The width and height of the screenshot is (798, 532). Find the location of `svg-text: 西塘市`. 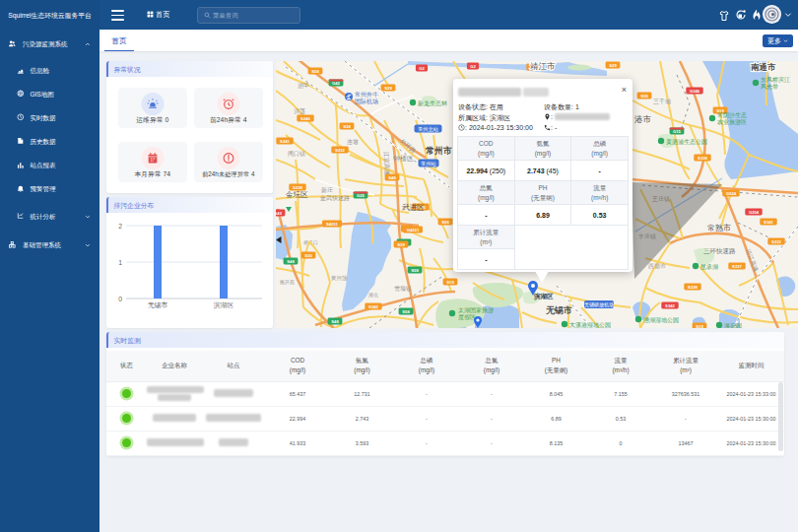

svg-text: 西塘市 is located at coordinates (657, 266).